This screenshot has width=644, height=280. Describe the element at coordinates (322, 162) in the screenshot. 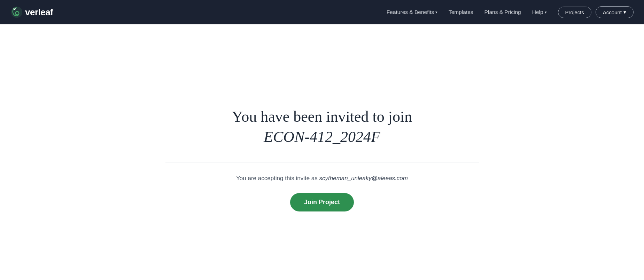

I see `divider` at that location.